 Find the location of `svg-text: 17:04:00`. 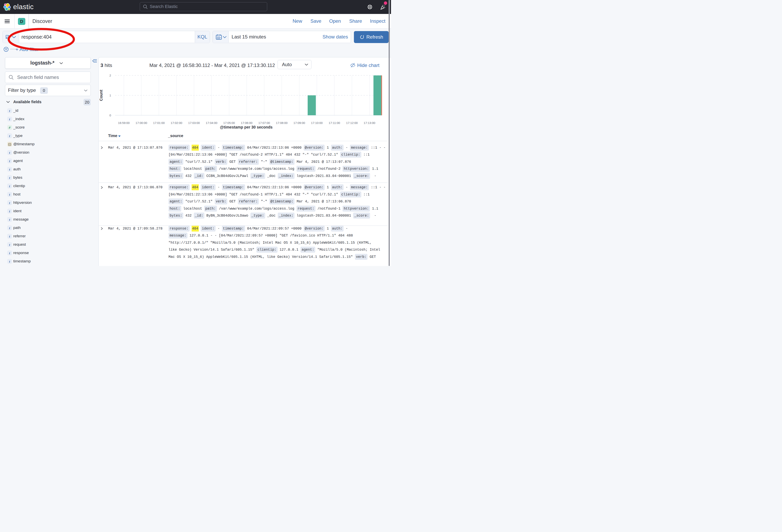

svg-text: 17:04:00 is located at coordinates (212, 123).